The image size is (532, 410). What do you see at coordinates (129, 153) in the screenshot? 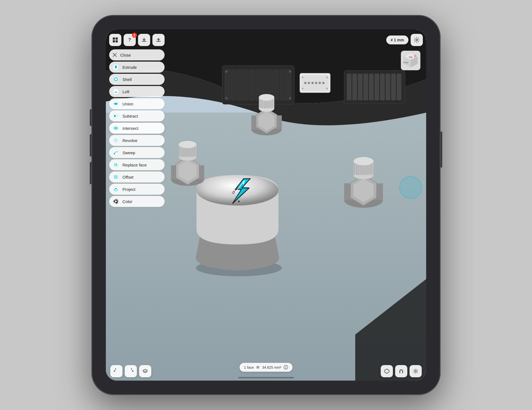
I see `sweep-label: Sweep` at bounding box center [129, 153].